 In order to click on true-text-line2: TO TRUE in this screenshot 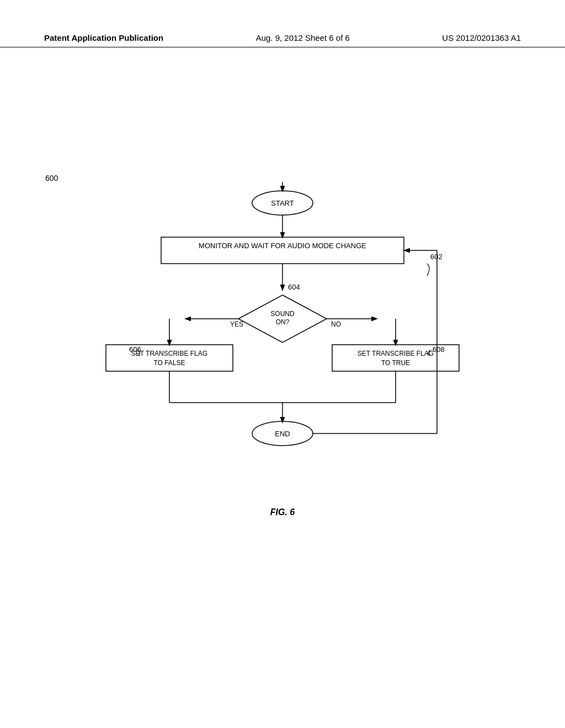, I will do `click(396, 363)`.